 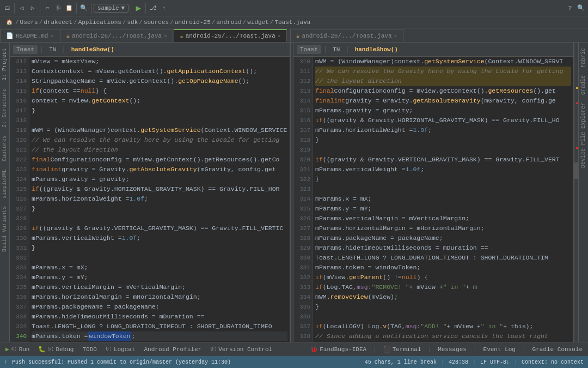 What do you see at coordinates (58, 22) in the screenshot?
I see `breadcrumb-user: drakeeet` at bounding box center [58, 22].